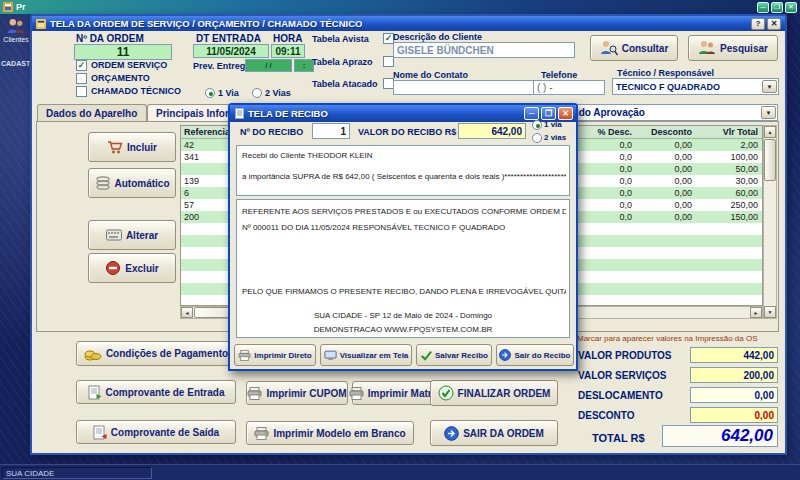 The height and width of the screenshot is (480, 800). I want to click on recibo-via2-radio, so click(537, 138).